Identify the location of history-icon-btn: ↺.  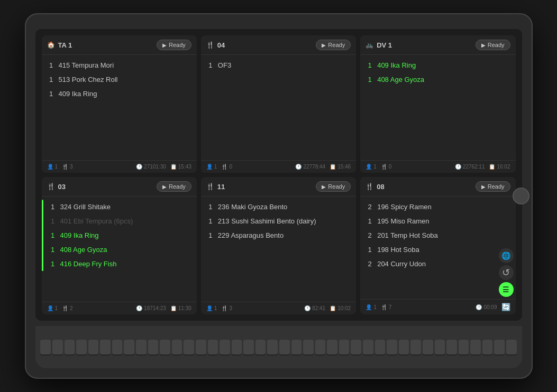
(506, 273).